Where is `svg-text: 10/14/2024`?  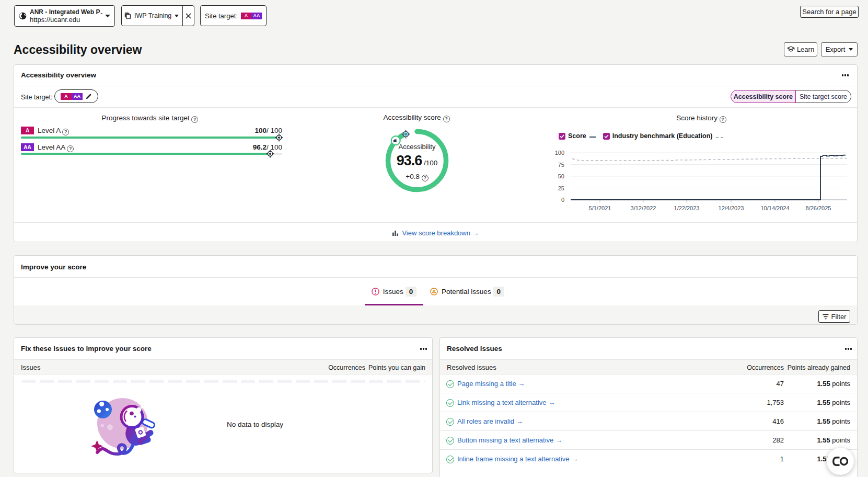
svg-text: 10/14/2024 is located at coordinates (774, 208).